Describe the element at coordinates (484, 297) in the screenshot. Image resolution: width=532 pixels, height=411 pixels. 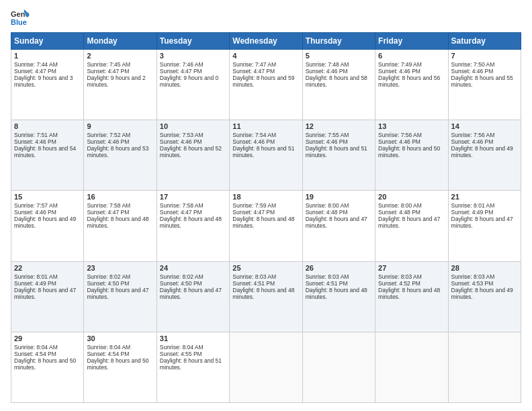
I see `calendar-cell: 28Sunrise: 8:03 AMSunset: 4:53 PMDayligh…` at that location.